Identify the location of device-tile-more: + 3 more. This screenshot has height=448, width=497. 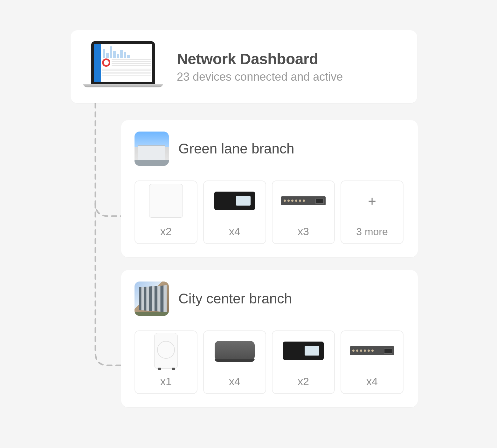
(372, 212).